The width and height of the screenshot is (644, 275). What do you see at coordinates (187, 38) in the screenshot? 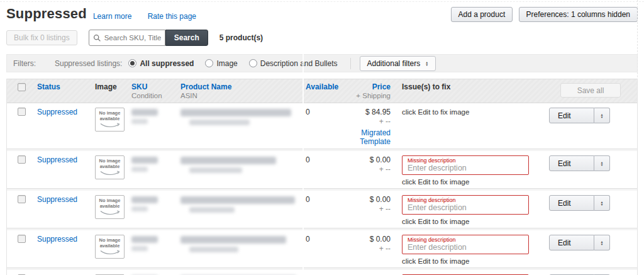
I see `search-button: Search` at bounding box center [187, 38].